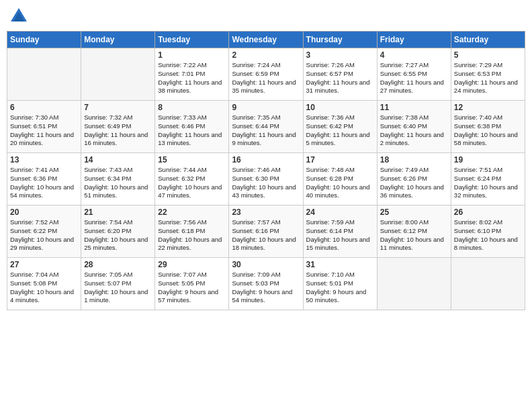 The height and width of the screenshot is (411, 532). Describe the element at coordinates (192, 107) in the screenshot. I see `day-number: 8` at that location.